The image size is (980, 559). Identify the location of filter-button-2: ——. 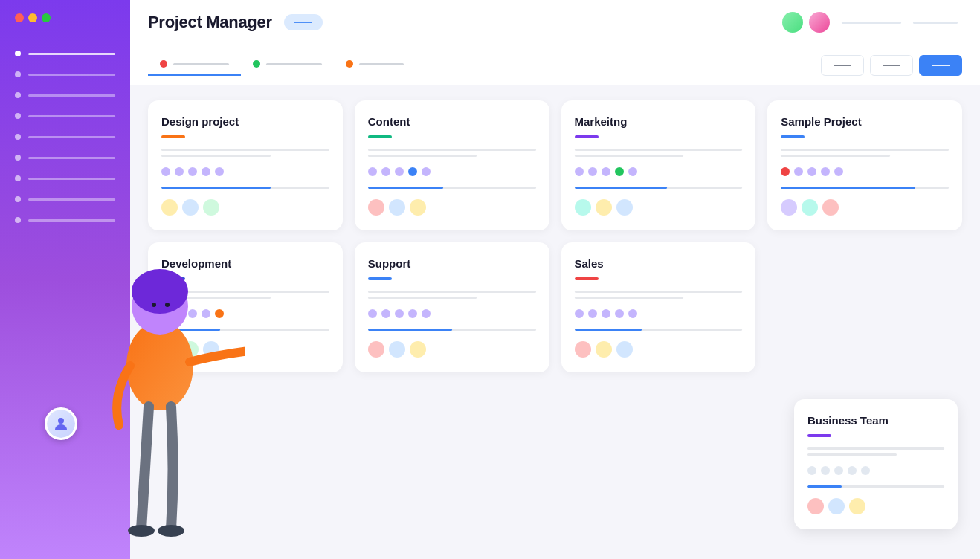
(892, 65).